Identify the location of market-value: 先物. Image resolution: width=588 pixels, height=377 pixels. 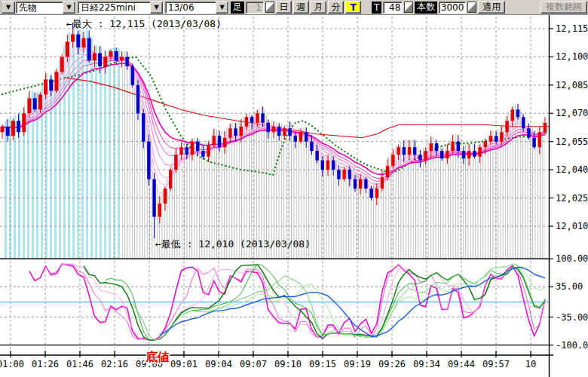
(39, 8).